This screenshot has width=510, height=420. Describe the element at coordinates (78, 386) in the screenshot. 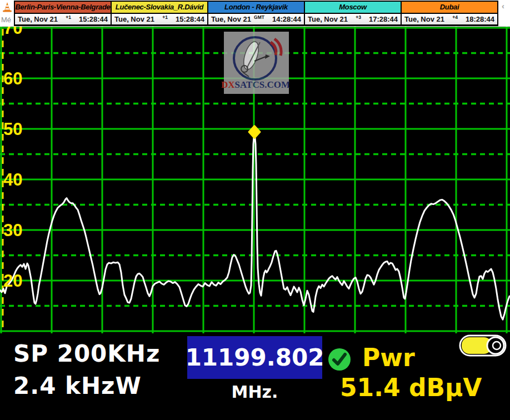

I see `rbw-readout: 2.4 kHzW` at that location.